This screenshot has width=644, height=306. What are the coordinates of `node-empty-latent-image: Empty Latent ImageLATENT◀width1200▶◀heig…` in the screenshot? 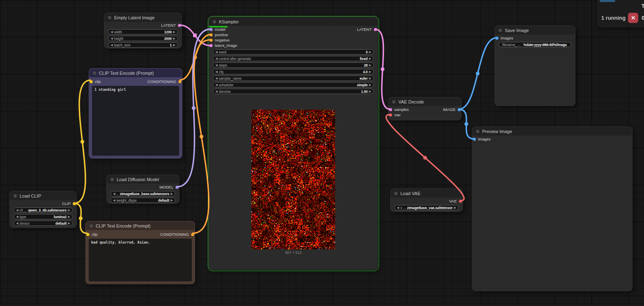 It's located at (143, 30).